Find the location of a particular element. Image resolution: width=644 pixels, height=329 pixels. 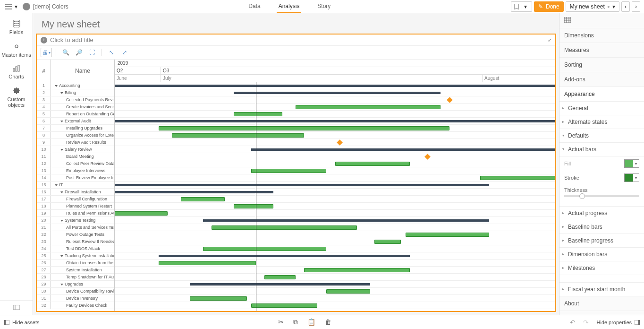

thickness-slider is located at coordinates (602, 196).